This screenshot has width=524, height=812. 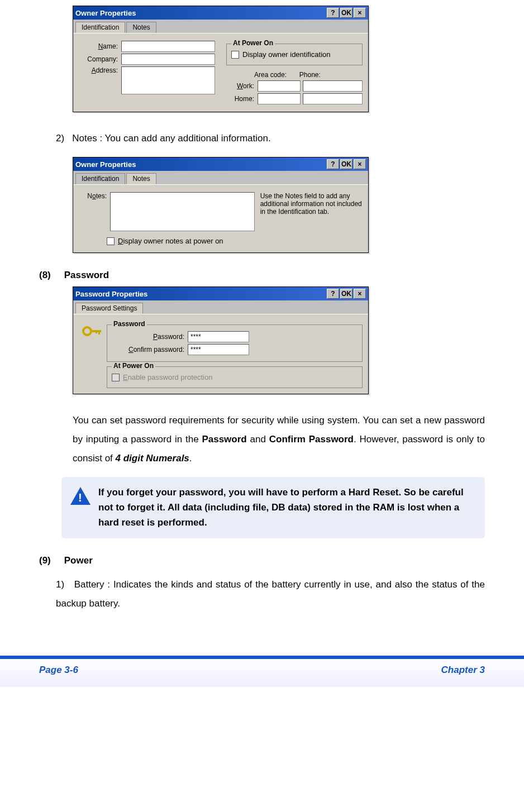 What do you see at coordinates (279, 440) in the screenshot?
I see `password-description: You can set password requirements for se…` at bounding box center [279, 440].